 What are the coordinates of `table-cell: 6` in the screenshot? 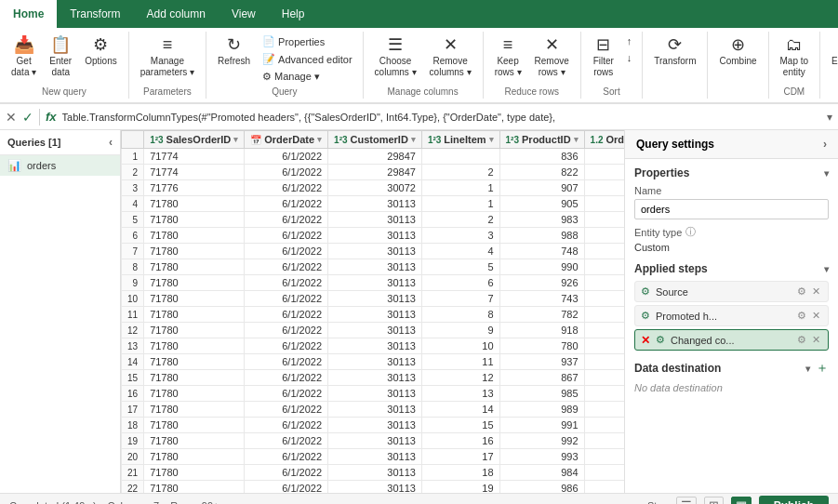 It's located at (605, 378).